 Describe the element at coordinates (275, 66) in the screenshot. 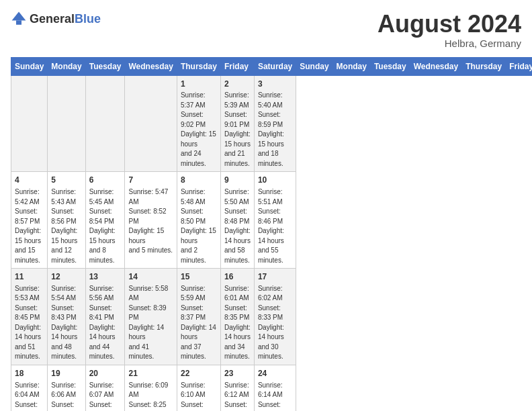

I see `col-header-saturday: Saturday` at that location.